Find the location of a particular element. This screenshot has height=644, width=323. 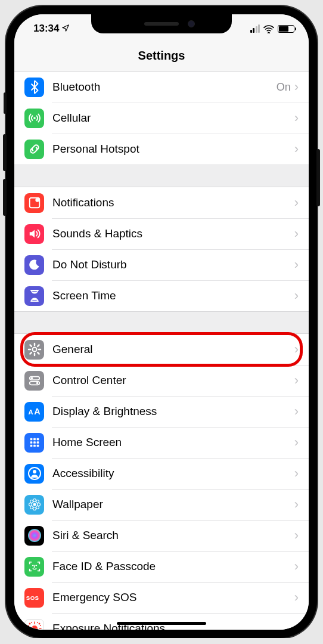

settings-row-siri: Siri & Search› is located at coordinates (162, 535).